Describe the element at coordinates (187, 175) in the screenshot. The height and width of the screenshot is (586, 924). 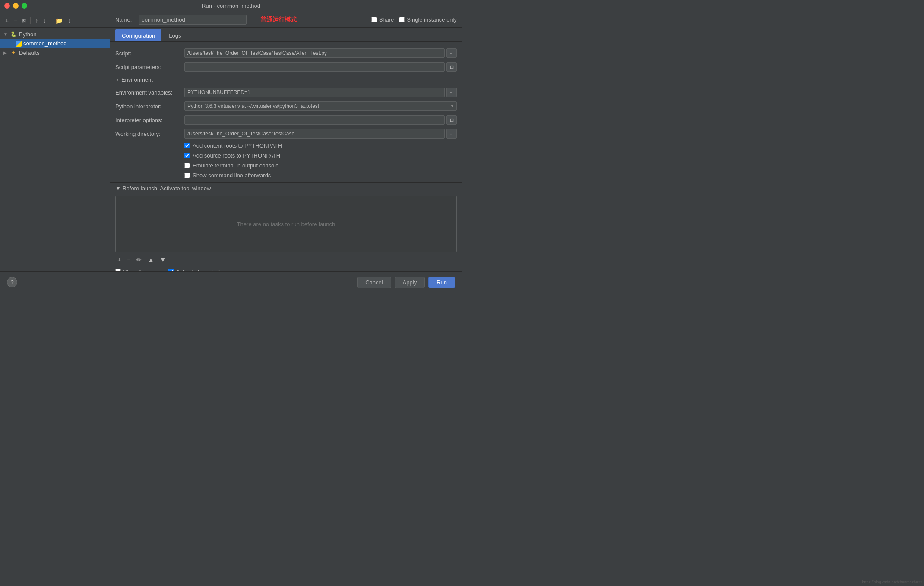
I see `show-command-line-checkbox` at that location.